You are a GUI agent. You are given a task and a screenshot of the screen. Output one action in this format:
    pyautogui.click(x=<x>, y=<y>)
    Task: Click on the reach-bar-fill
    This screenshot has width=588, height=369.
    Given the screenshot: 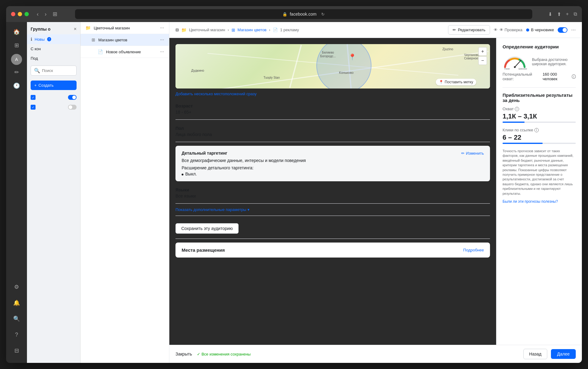 What is the action you would take?
    pyautogui.click(x=514, y=122)
    